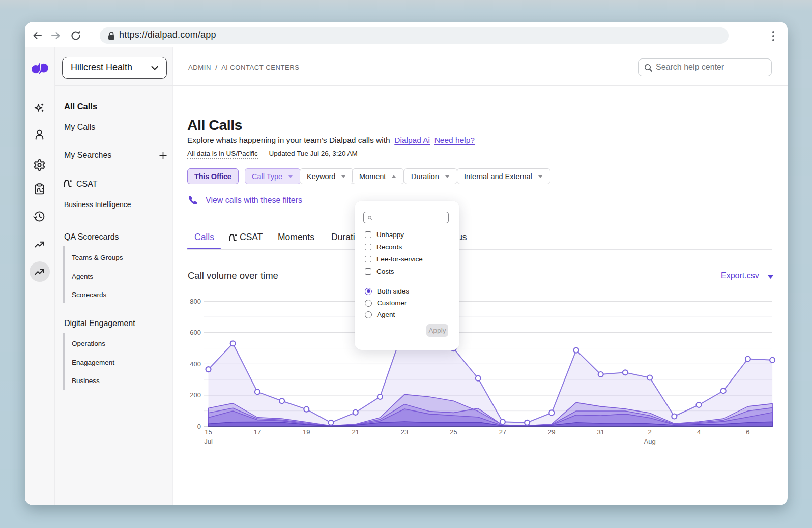 This screenshot has width=812, height=528. Describe the element at coordinates (699, 432) in the screenshot. I see `svg-text: 4` at that location.